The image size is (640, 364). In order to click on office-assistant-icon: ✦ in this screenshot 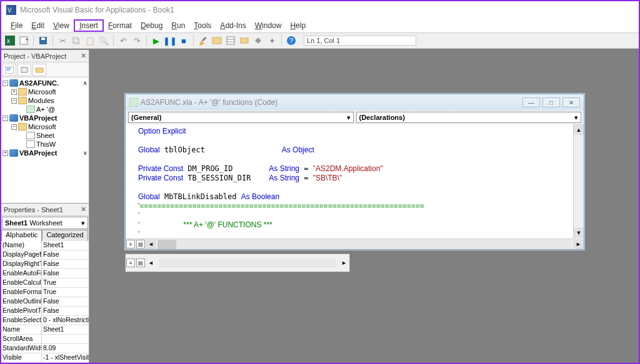, I will do `click(272, 41)`.